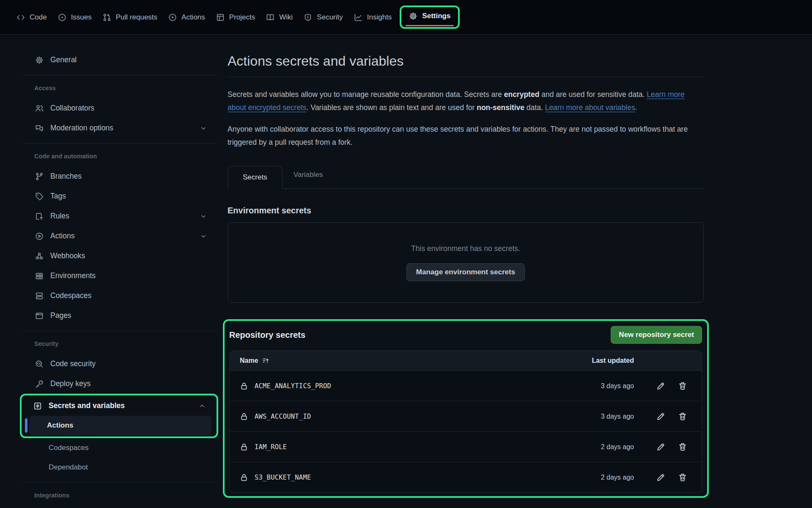 The width and height of the screenshot is (812, 508). What do you see at coordinates (255, 177) in the screenshot?
I see `tab-secrets: Secrets` at bounding box center [255, 177].